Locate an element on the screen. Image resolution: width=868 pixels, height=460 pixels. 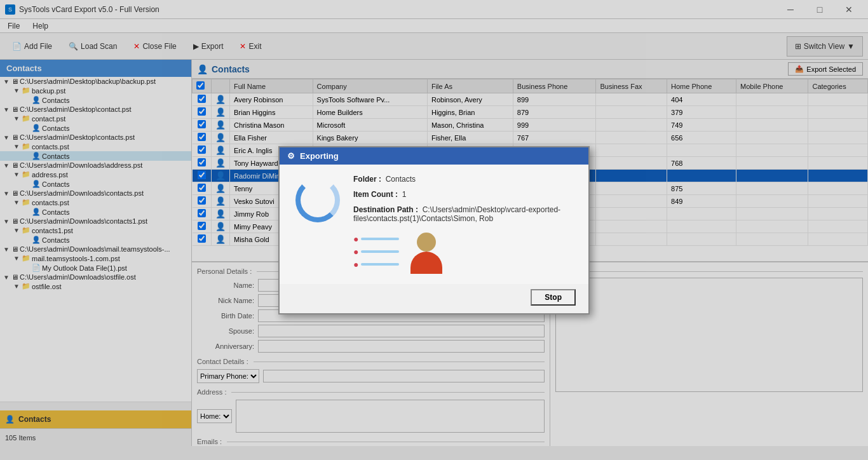
line-3: ● is located at coordinates (376, 264).